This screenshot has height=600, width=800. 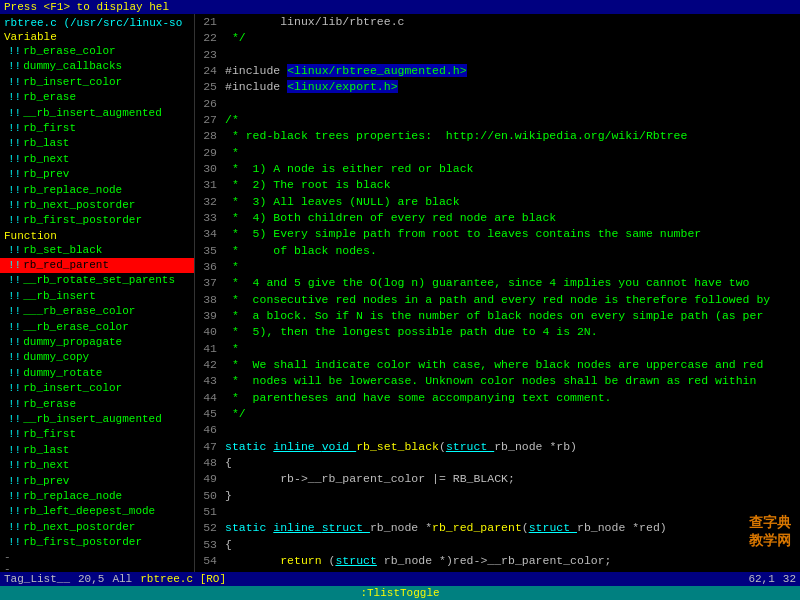 I want to click on sidebar-item: !!__rb_insert, so click(x=97, y=296).